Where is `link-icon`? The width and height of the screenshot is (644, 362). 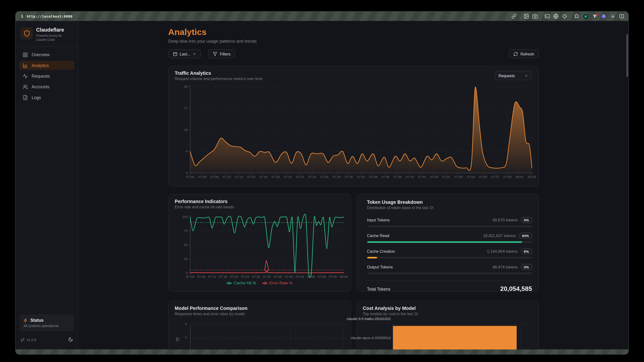
link-icon is located at coordinates (514, 16).